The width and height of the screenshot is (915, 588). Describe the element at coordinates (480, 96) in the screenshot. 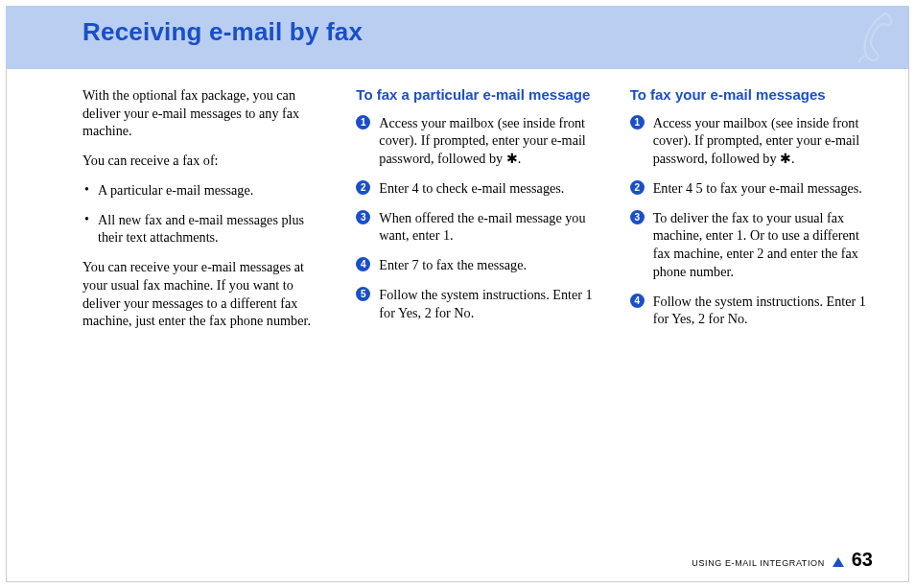

I see `section-heading-particular: To fax a particular e-mail message` at that location.